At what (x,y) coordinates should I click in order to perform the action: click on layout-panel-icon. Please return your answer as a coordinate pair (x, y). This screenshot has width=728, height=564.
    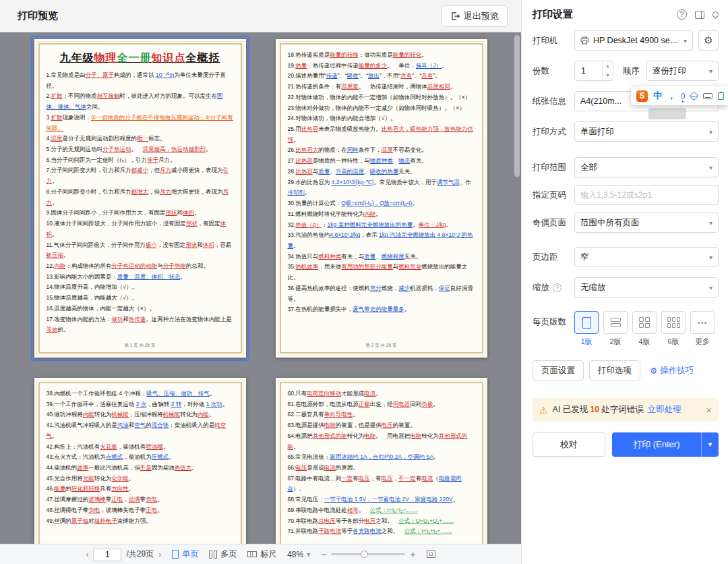
    Looking at the image, I should click on (700, 15).